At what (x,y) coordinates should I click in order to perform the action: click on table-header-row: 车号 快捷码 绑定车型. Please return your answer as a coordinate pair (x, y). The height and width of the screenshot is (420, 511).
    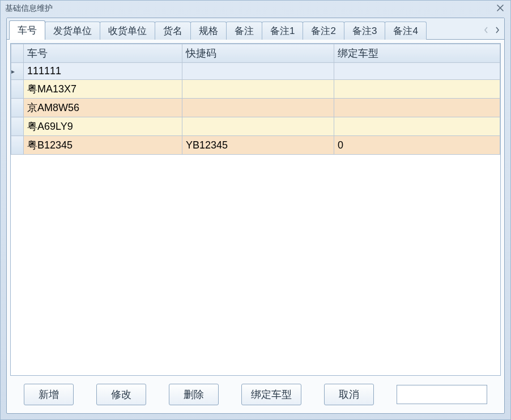
    Looking at the image, I should click on (256, 53).